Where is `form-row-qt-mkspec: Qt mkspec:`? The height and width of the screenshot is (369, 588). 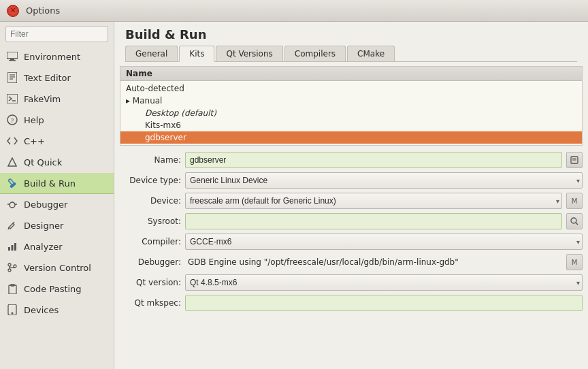
form-row-qt-mkspec: Qt mkspec: is located at coordinates (351, 303).